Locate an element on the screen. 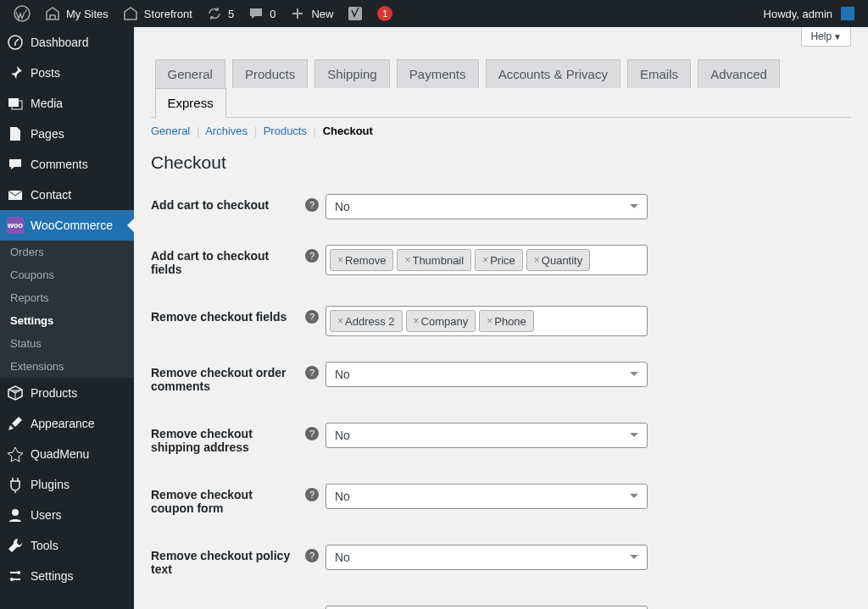 This screenshot has height=609, width=868. submenu-extensions: Extensions is located at coordinates (67, 366).